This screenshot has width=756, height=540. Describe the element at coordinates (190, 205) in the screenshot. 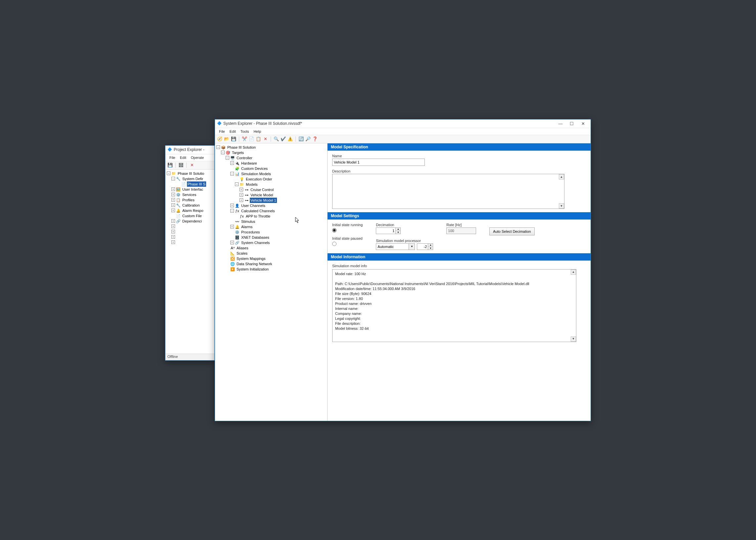

I see `tree-row: +🔧Calibration` at that location.